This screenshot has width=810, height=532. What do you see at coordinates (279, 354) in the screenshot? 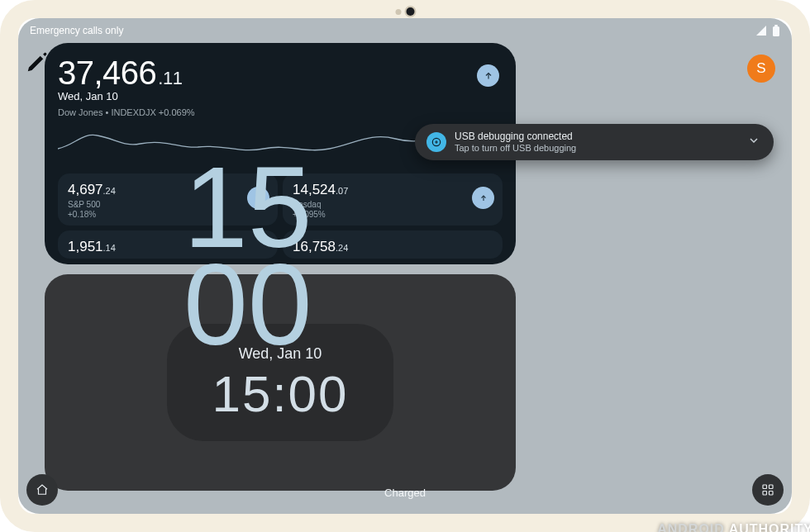
I see `clock-date: Wed, Jan 10` at bounding box center [279, 354].